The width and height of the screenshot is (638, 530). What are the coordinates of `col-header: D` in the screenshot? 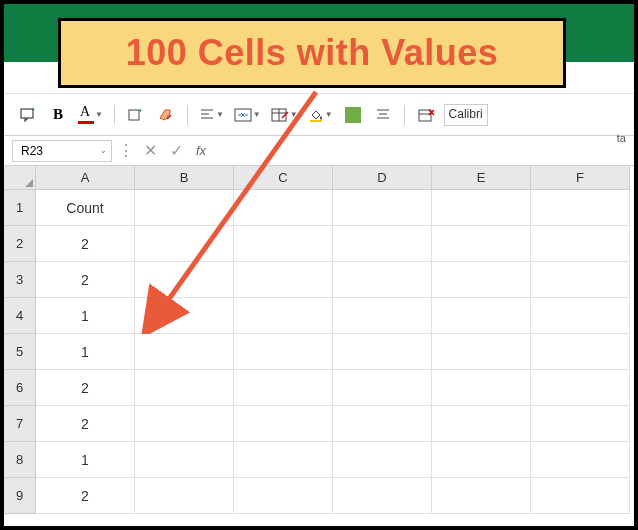 It's located at (382, 178).